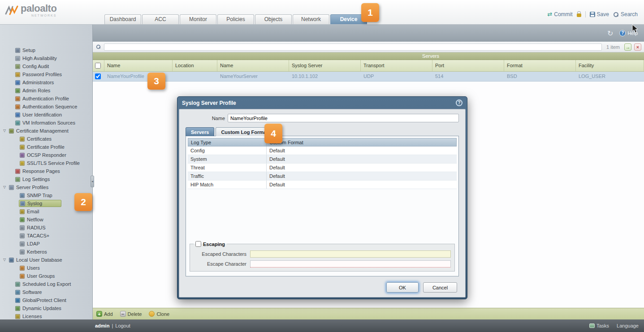 Image resolution: width=644 pixels, height=332 pixels. I want to click on add-icon: +, so click(99, 314).